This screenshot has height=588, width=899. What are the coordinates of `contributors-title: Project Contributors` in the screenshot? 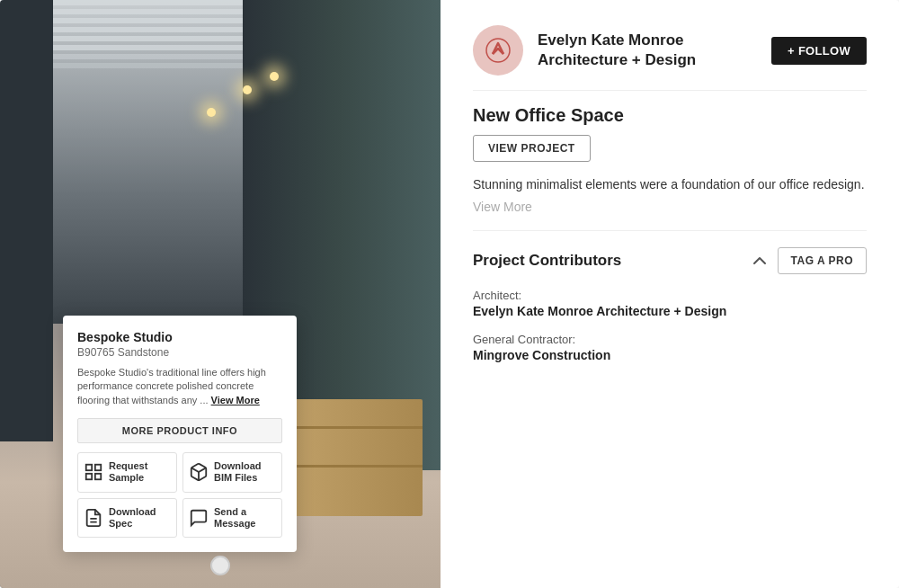 It's located at (608, 261).